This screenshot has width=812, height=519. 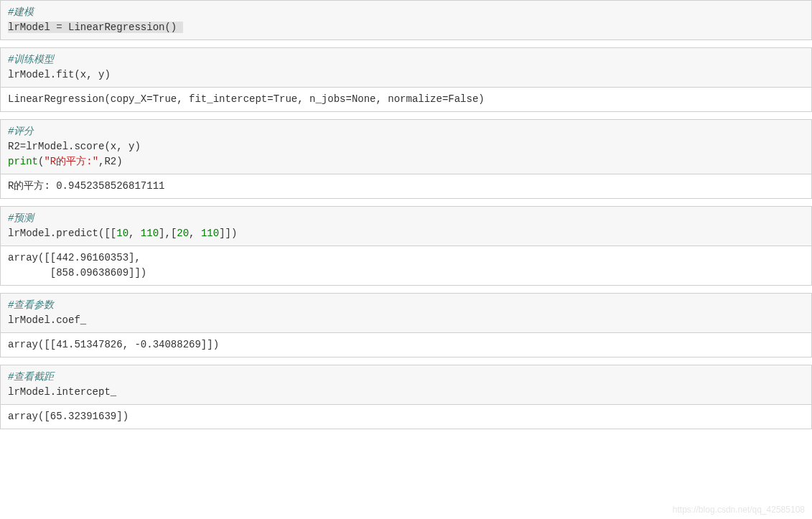 What do you see at coordinates (31, 377) in the screenshot?
I see `code-token: #查看截距` at bounding box center [31, 377].